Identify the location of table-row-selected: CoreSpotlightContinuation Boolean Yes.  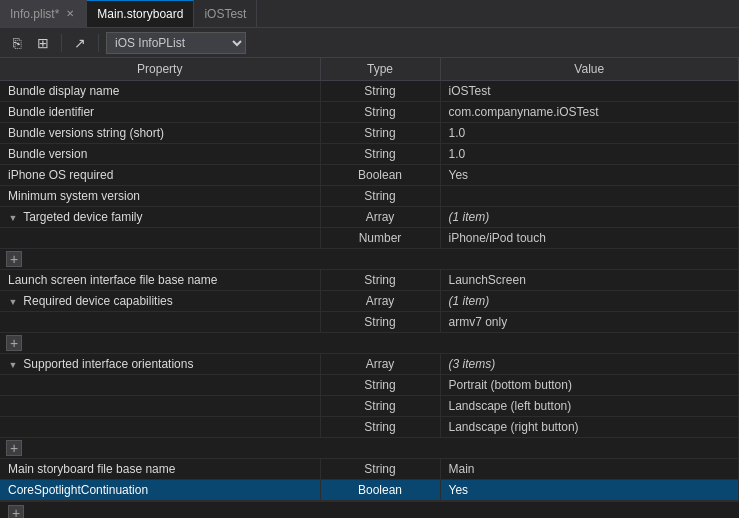
(370, 490).